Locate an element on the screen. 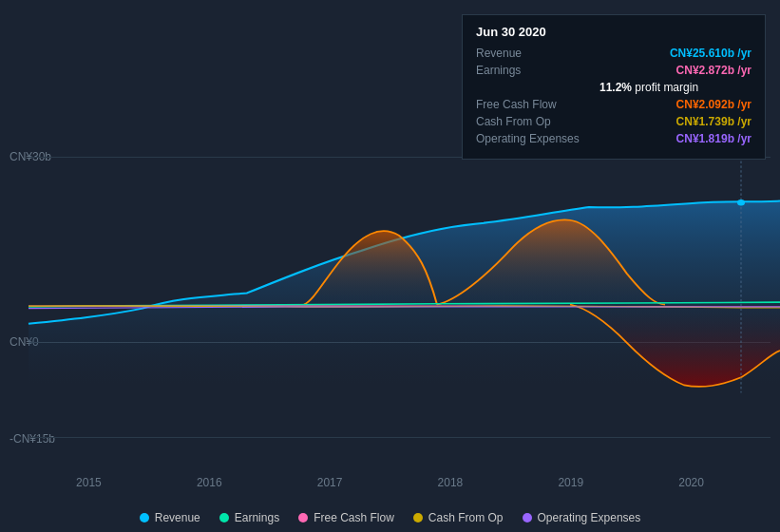 This screenshot has width=780, height=532. legend-item-cash-from-op: Cash From Op is located at coordinates (458, 518).